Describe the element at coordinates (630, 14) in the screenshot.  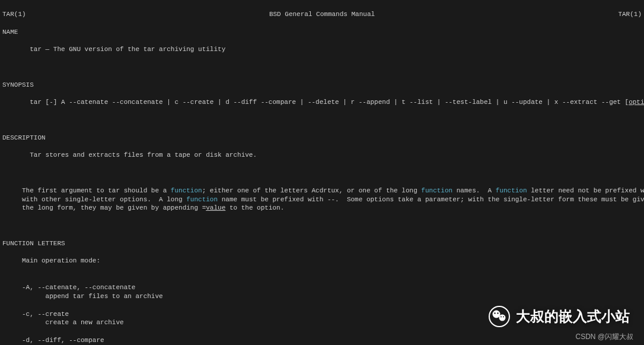
I see `hdr-right: TAR(1)` at that location.